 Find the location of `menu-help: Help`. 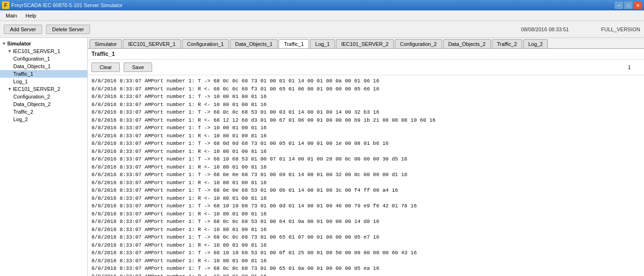

menu-help: Help is located at coordinates (31, 16).